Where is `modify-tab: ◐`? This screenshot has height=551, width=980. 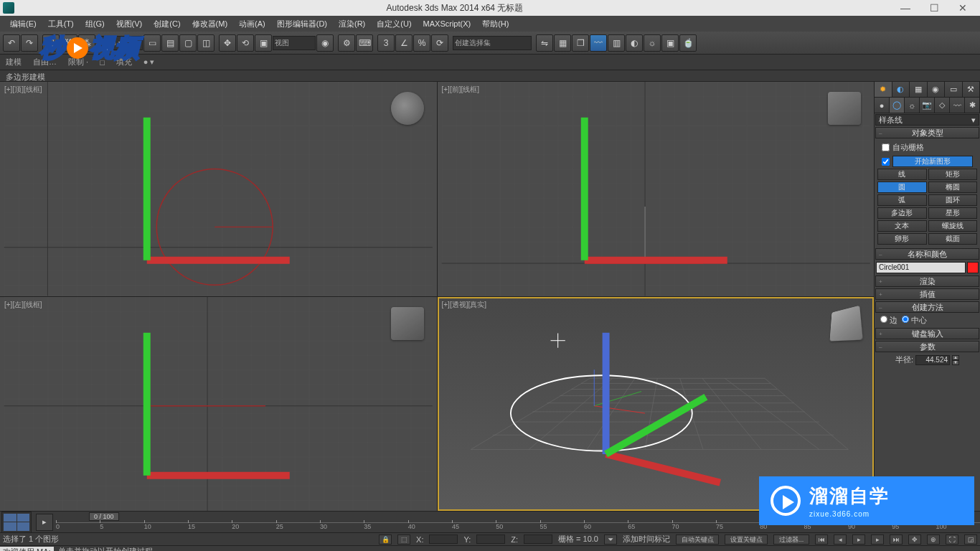 modify-tab: ◐ is located at coordinates (901, 89).